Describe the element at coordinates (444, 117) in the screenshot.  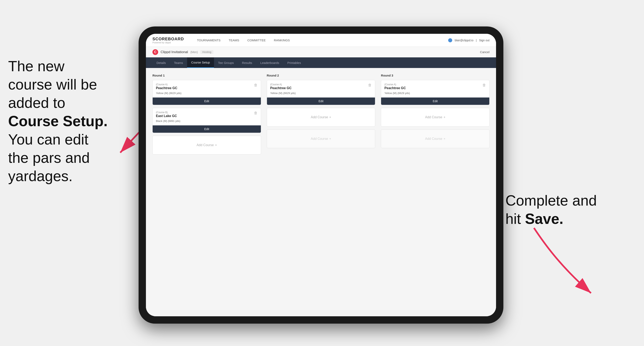
I see `round-3-add-course-plus-icon: +` at that location.